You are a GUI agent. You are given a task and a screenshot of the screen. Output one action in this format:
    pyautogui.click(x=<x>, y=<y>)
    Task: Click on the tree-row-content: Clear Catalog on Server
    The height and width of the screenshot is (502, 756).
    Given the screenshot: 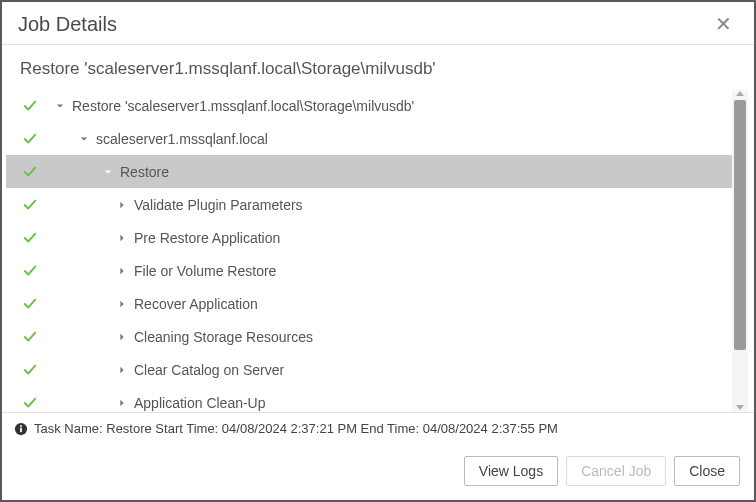 What is the action you would take?
    pyautogui.click(x=169, y=370)
    